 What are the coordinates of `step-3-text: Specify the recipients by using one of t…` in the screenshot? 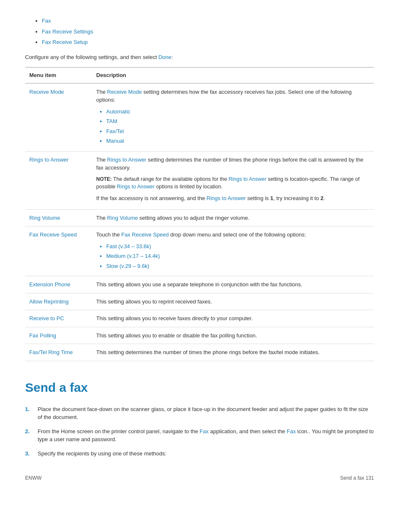 It's located at (102, 454).